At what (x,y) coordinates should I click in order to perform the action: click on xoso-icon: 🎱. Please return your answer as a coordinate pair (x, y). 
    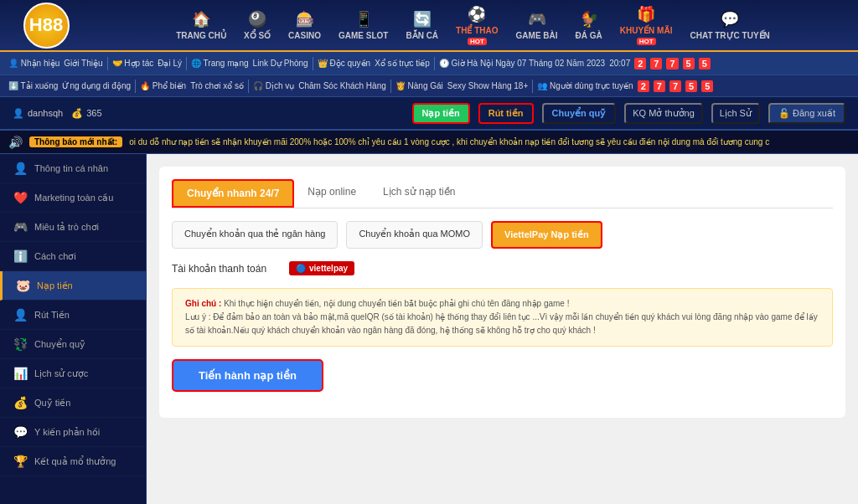
    Looking at the image, I should click on (257, 19).